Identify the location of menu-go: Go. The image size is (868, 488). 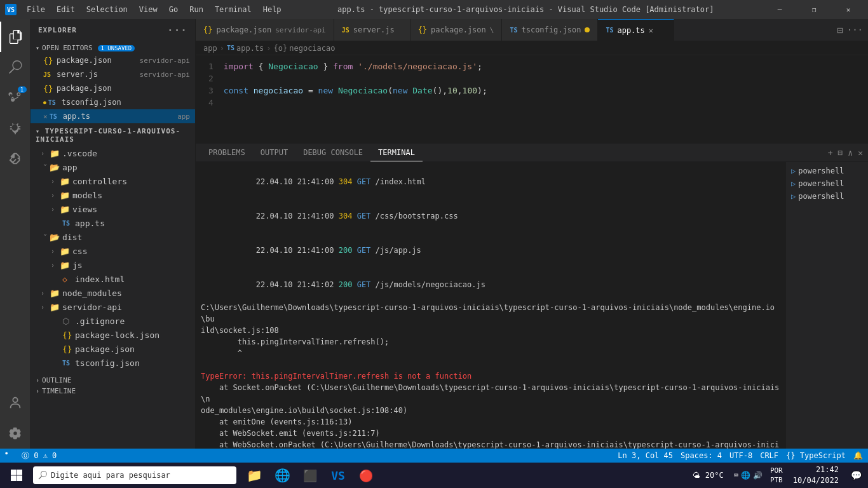
(173, 10).